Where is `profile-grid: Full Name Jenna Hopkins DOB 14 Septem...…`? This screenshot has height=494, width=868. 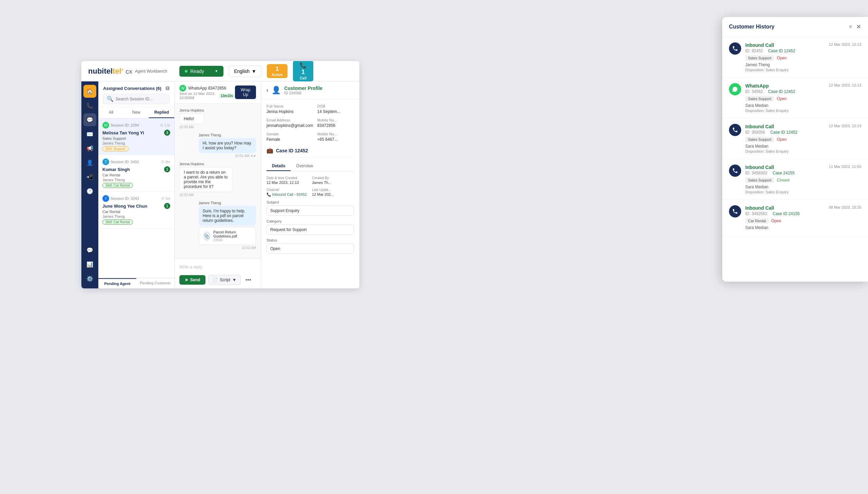 profile-grid: Full Name Jenna Hopkins DOB 14 Septem...… is located at coordinates (310, 123).